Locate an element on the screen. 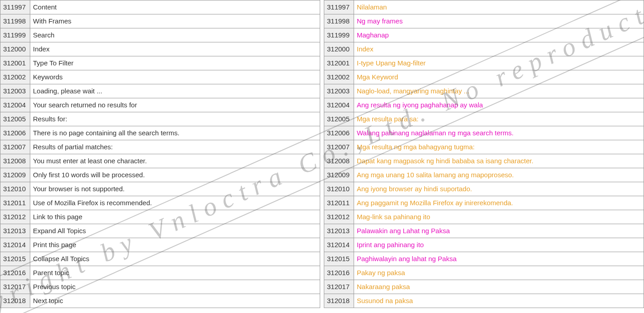 The width and height of the screenshot is (644, 313). table-row: 312005Mga resulta para sa: is located at coordinates (484, 119).